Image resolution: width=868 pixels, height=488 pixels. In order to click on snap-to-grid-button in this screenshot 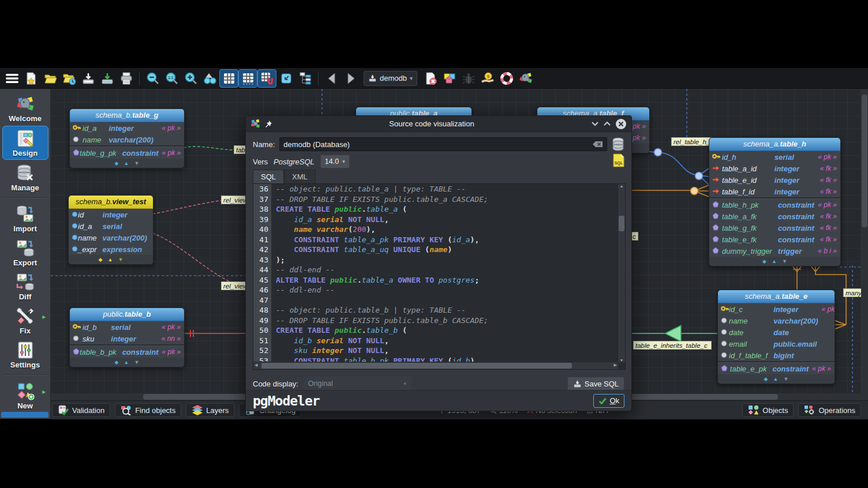, I will do `click(267, 78)`.